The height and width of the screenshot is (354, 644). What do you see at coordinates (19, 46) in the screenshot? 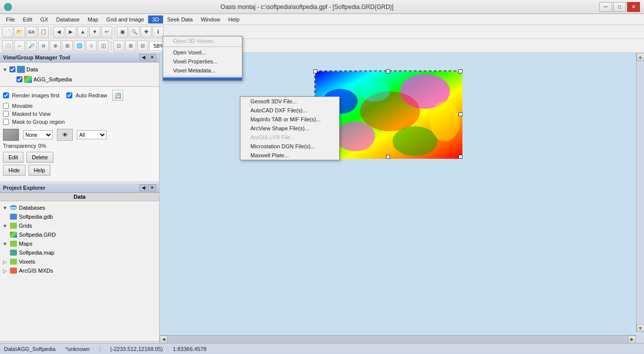
I see `tb2-move: ↔` at bounding box center [19, 46].